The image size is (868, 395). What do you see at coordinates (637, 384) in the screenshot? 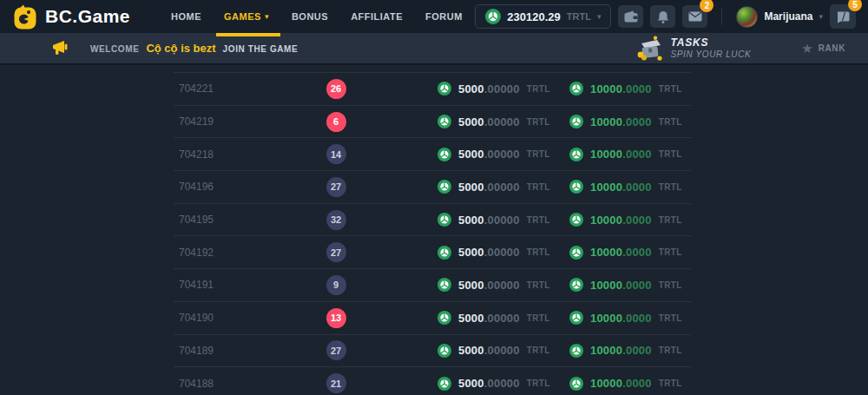
I see `payout-amount-dec: .0000` at bounding box center [637, 384].